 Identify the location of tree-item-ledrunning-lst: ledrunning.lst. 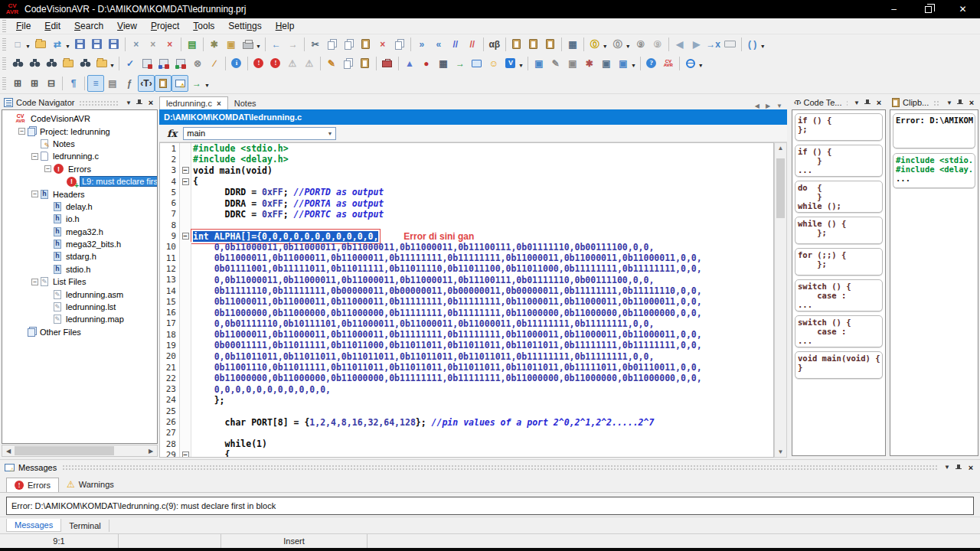
(80, 307).